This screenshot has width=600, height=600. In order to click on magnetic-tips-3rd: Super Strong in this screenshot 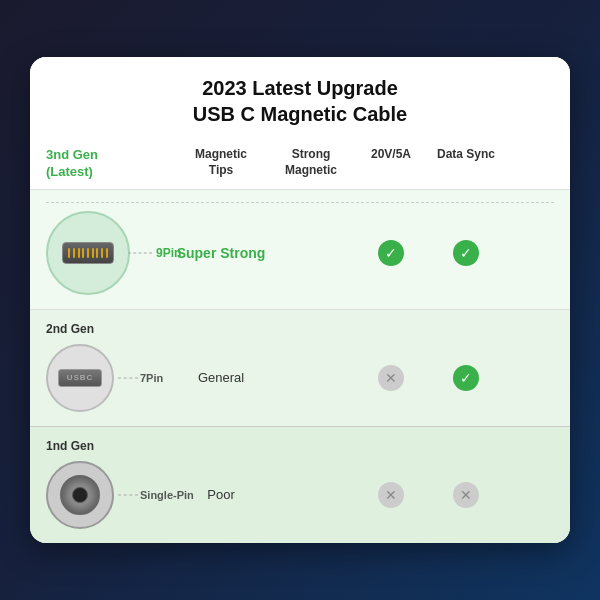, I will do `click(221, 253)`.